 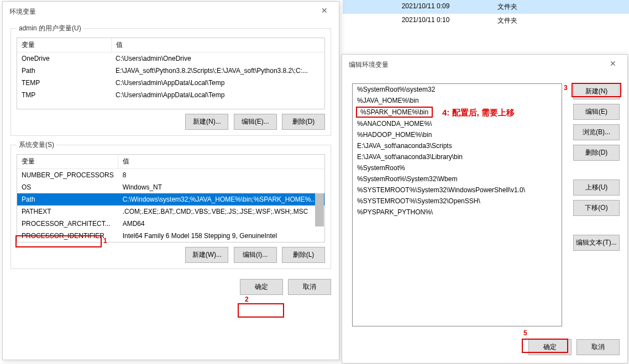 What do you see at coordinates (171, 242) in the screenshot?
I see `table-row: PROCESSOR_LEVEL6` at bounding box center [171, 242].